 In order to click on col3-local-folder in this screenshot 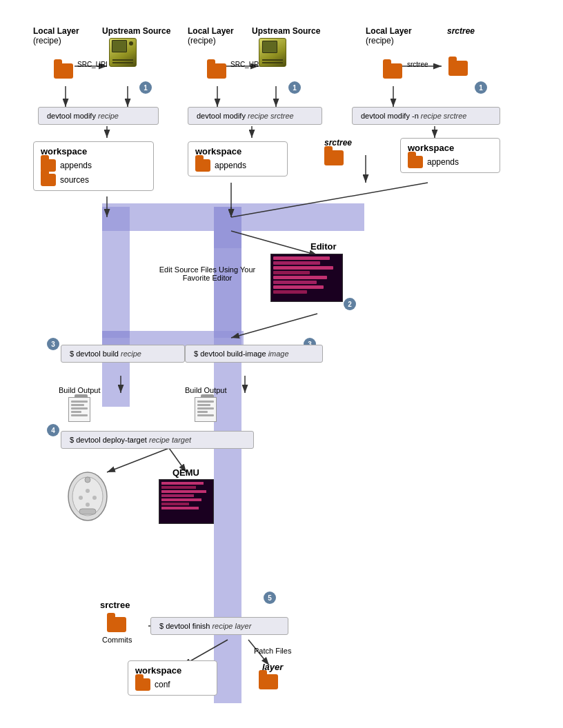, I will do `click(393, 72)`.